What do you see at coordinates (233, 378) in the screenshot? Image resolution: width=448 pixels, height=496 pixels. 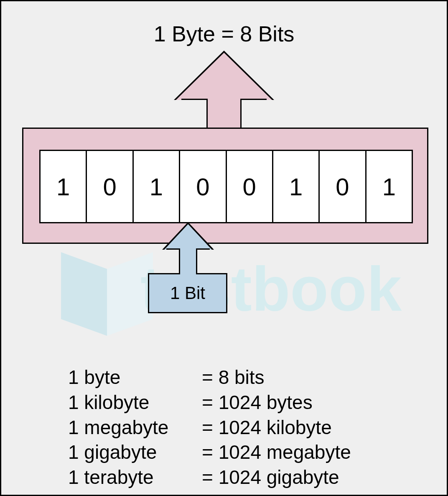 I see `conversion-value: = 8 bits` at bounding box center [233, 378].